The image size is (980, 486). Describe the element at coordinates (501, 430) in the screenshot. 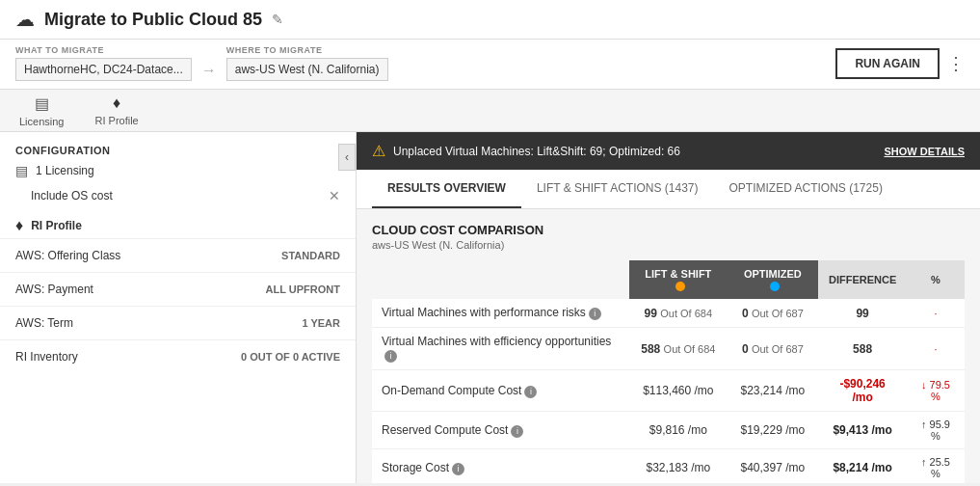

I see `row-label: Reserved Compute Costi` at that location.